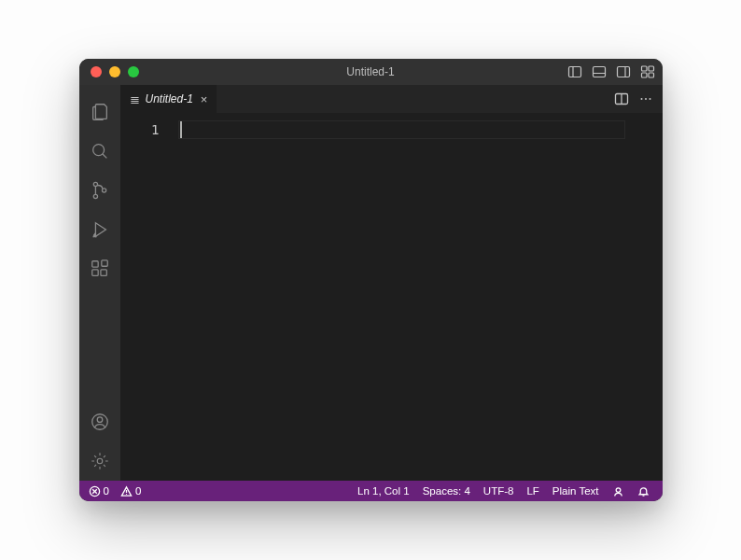  I want to click on indentation-status: Spaces: 4, so click(446, 491).